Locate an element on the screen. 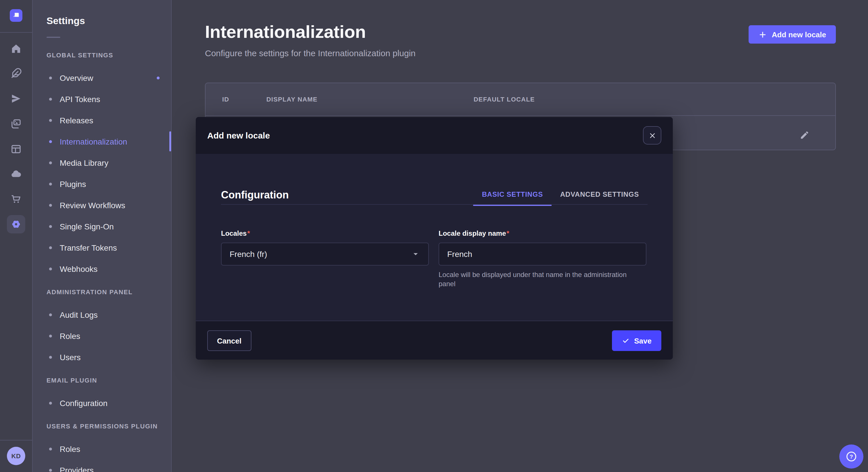  tab-basic-settings: BASIC SETTINGS is located at coordinates (513, 195).